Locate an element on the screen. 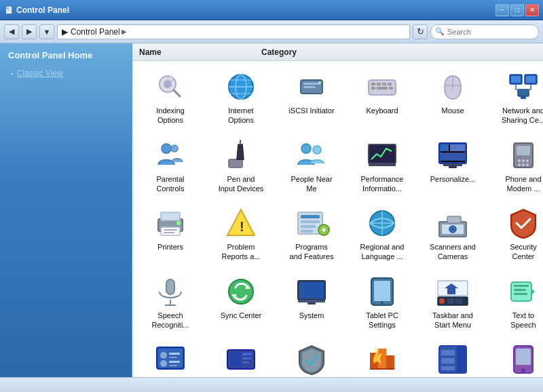  parental-controls-icon is located at coordinates (170, 155).